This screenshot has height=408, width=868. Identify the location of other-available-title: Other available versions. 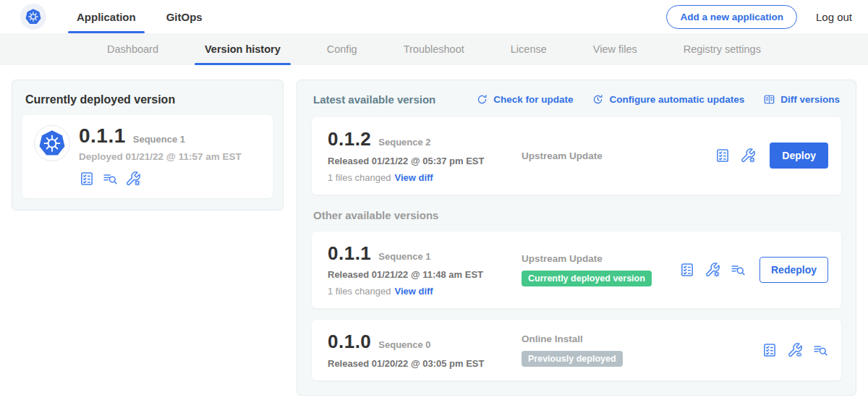
(576, 216).